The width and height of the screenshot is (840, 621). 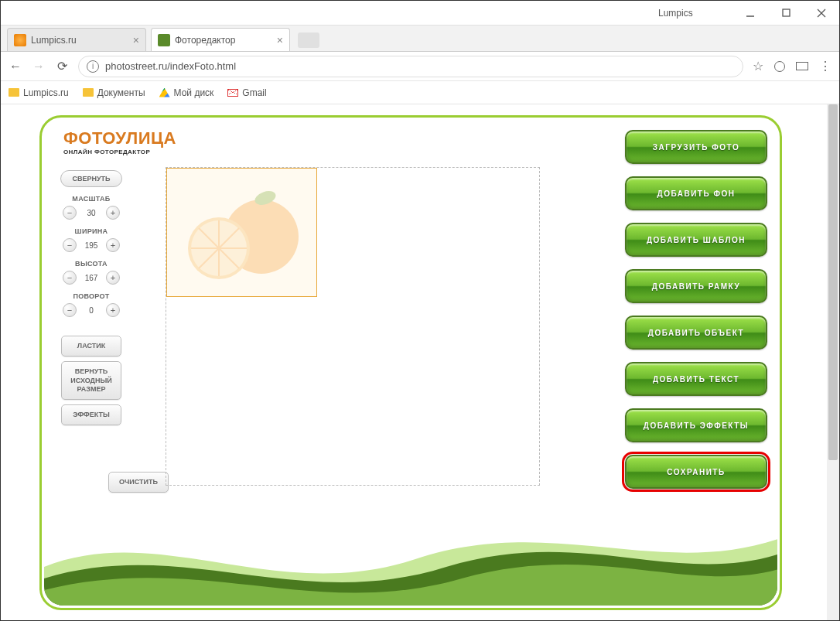 I want to click on address-bar: i photostreet.ru/indexFoto.html, so click(x=411, y=67).